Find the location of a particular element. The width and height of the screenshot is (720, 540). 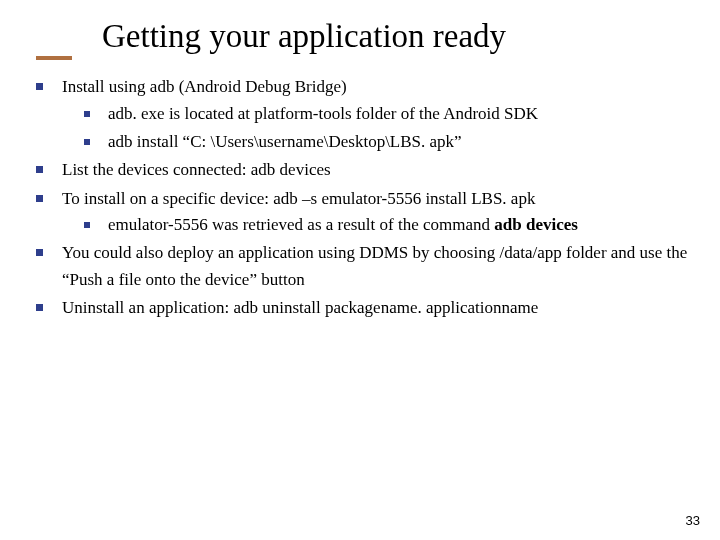

list-item: You could also deploy an application usi… is located at coordinates (363, 266).